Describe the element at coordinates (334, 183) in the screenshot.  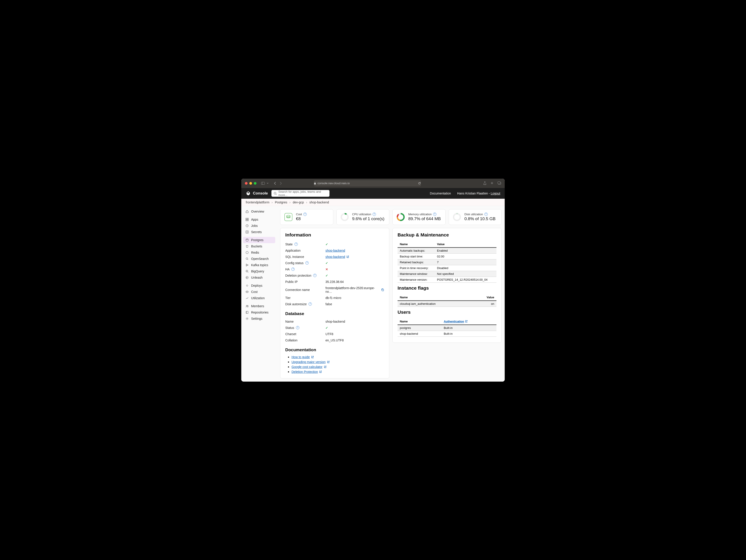
I see `url-text: console.nav.cloud.nais.io` at that location.